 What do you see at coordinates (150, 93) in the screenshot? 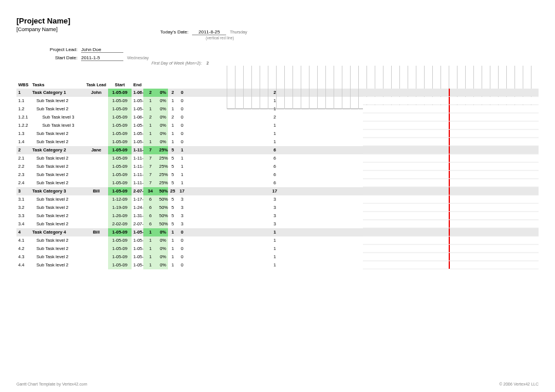
I see `cell-duration: 2` at bounding box center [150, 93].